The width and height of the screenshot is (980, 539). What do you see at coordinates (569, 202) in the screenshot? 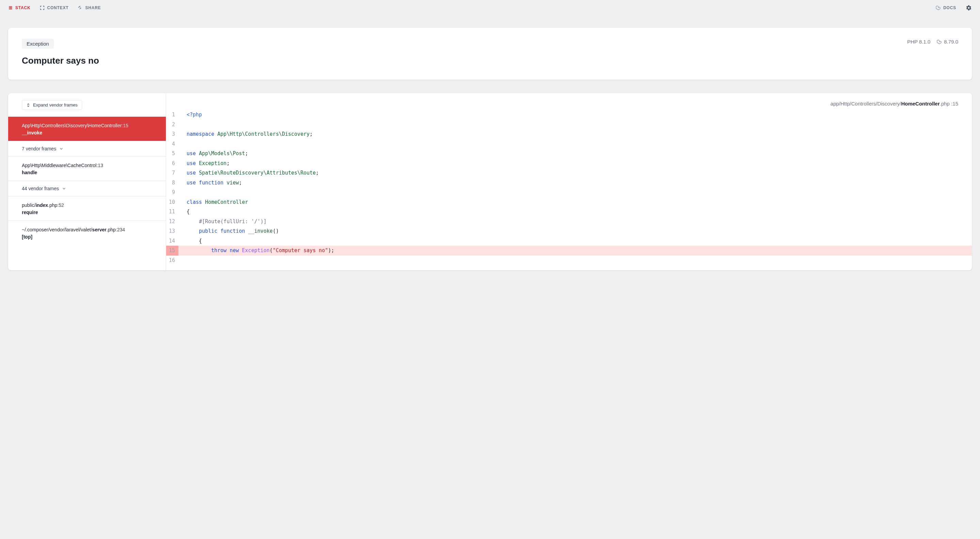
I see `code-line: 10class HomeController` at bounding box center [569, 202].